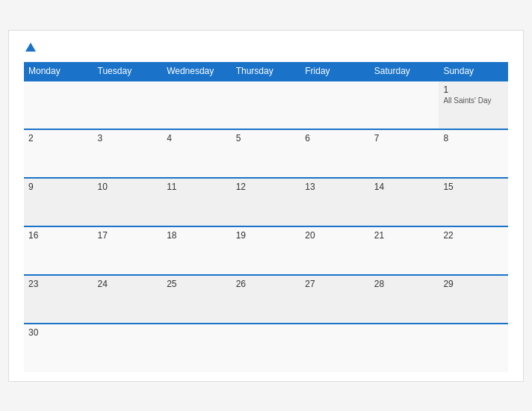 This screenshot has height=411, width=532. I want to click on calendar-cell: 9, so click(58, 202).